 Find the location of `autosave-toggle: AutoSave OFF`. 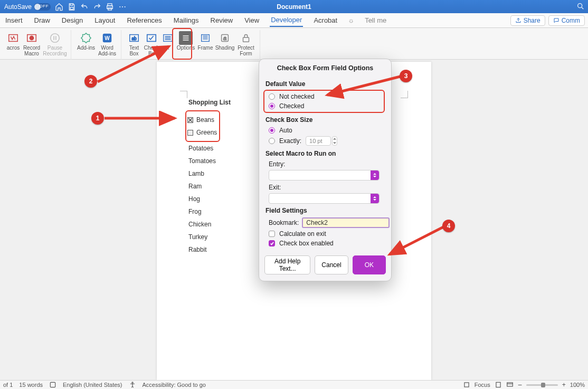

autosave-toggle: AutoSave OFF is located at coordinates (27, 7).